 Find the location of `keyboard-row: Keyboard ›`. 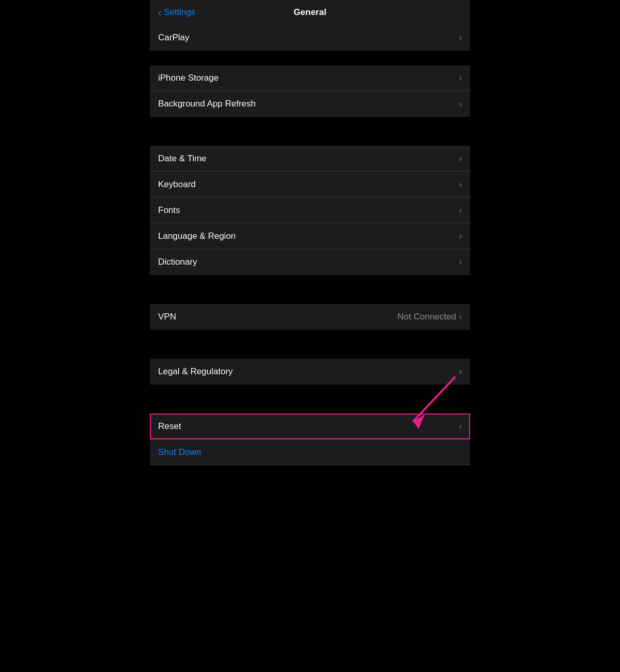

keyboard-row: Keyboard › is located at coordinates (310, 185).